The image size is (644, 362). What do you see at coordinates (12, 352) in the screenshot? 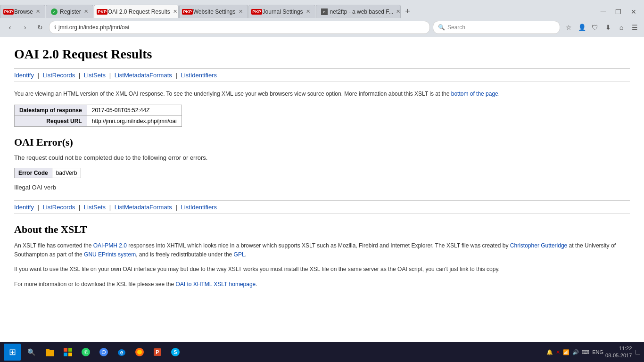
I see `start-button: ⊞` at bounding box center [12, 352].